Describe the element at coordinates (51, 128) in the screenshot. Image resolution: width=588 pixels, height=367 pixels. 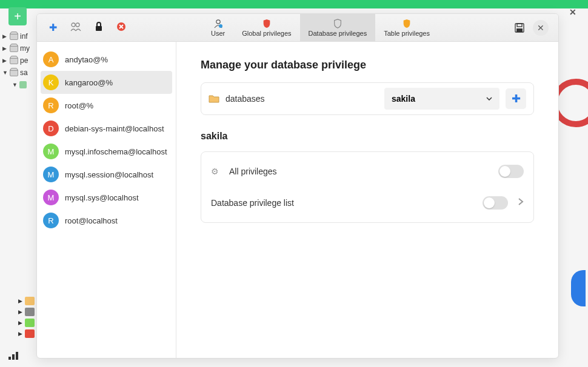
I see `avatar: D` at that location.